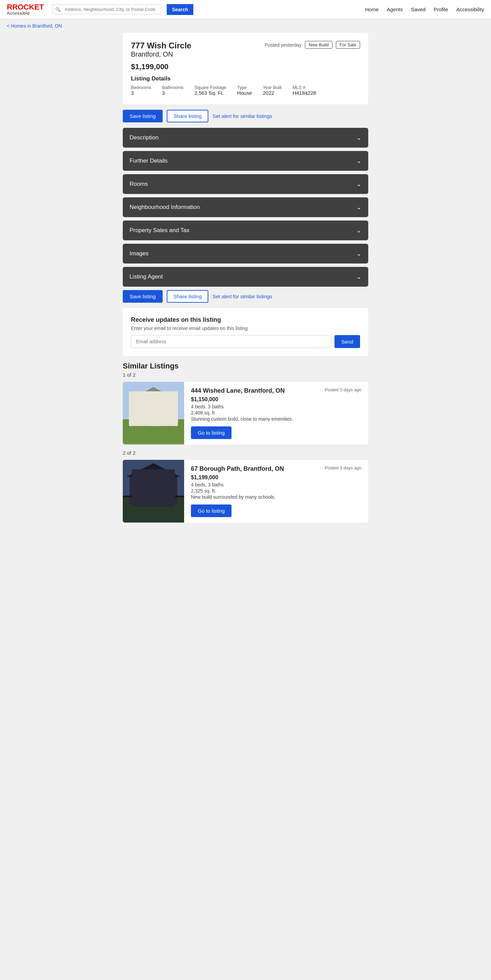  What do you see at coordinates (276, 492) in the screenshot?
I see `similar-card-body-2: 67 Borough Path, Brantford, ON Posted 3 …` at bounding box center [276, 492].